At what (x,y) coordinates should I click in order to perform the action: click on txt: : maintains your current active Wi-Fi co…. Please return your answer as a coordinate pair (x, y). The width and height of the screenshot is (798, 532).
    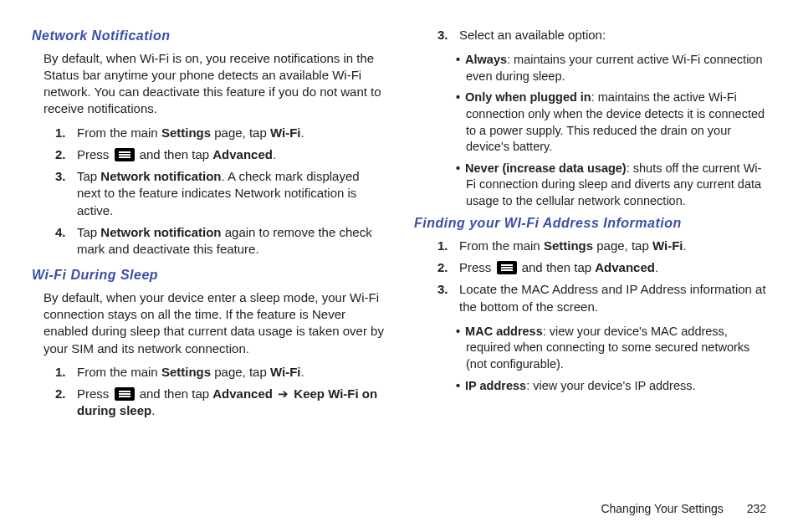
    Looking at the image, I should click on (614, 68).